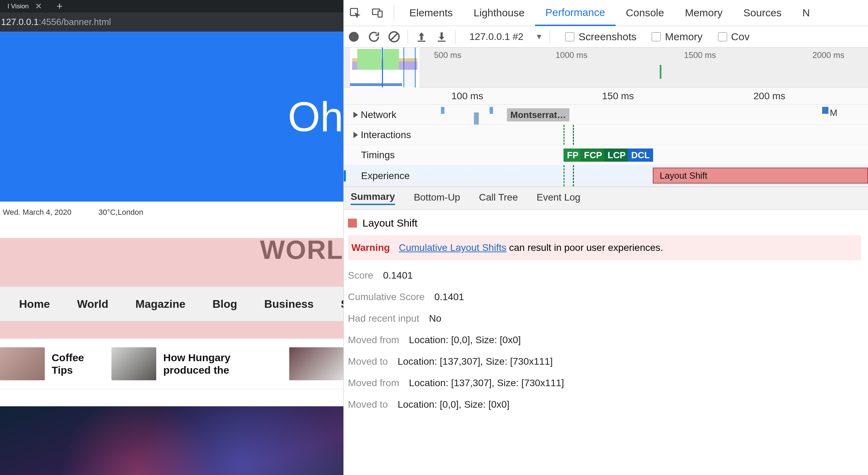 This screenshot has width=868, height=475. What do you see at coordinates (606, 115) in the screenshot?
I see `track-network: Network Montserrat… M` at bounding box center [606, 115].